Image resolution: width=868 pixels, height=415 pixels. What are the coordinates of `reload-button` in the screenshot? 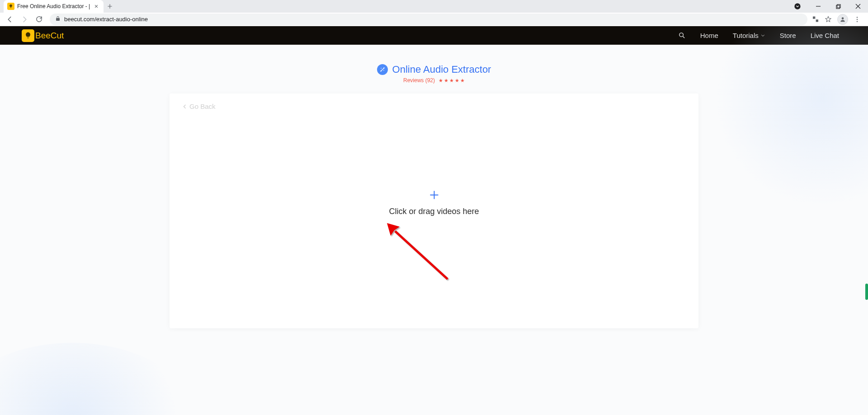 It's located at (39, 19).